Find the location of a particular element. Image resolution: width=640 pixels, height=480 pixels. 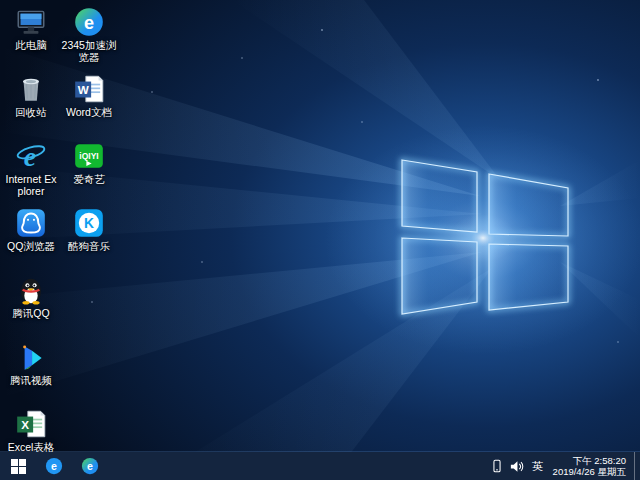

phone-icon is located at coordinates (497, 466).